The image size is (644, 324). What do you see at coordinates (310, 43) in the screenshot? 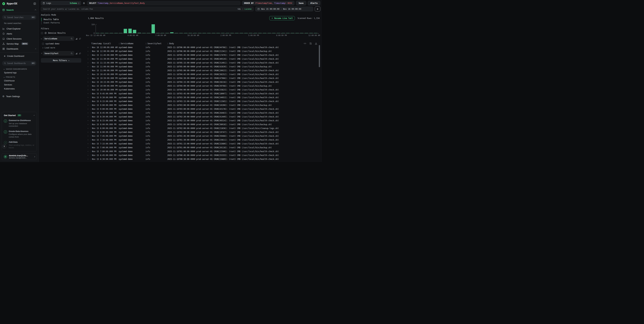
I see `wrap-text-icon` at bounding box center [310, 43].